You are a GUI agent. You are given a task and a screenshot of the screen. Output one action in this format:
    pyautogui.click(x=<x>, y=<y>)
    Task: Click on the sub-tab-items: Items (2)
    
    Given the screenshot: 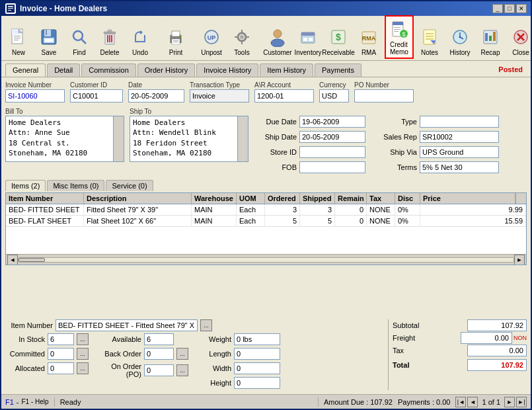 What is the action you would take?
    pyautogui.click(x=25, y=185)
    